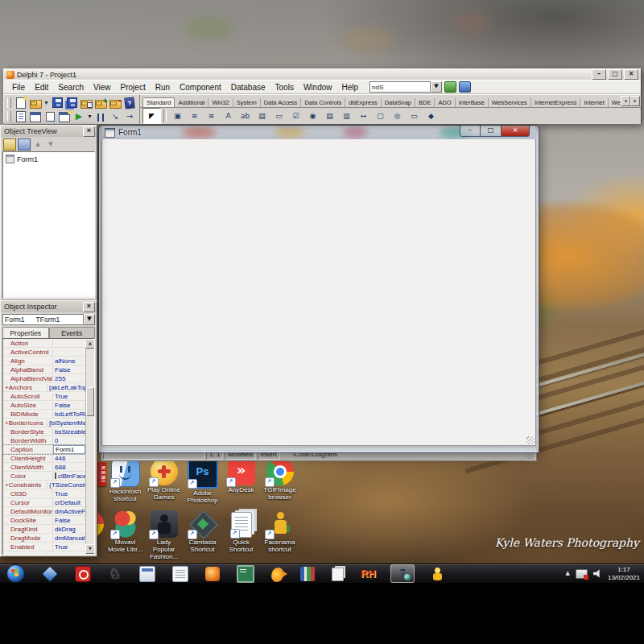 The height and width of the screenshot is (644, 644). What do you see at coordinates (126, 536) in the screenshot?
I see `desktop-icon-movavi-video-editor: ↗Movavi Movie Libr...` at bounding box center [126, 536].